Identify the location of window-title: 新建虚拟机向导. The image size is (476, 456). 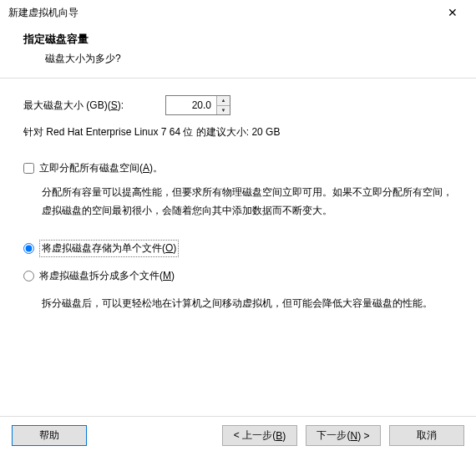
(43, 13).